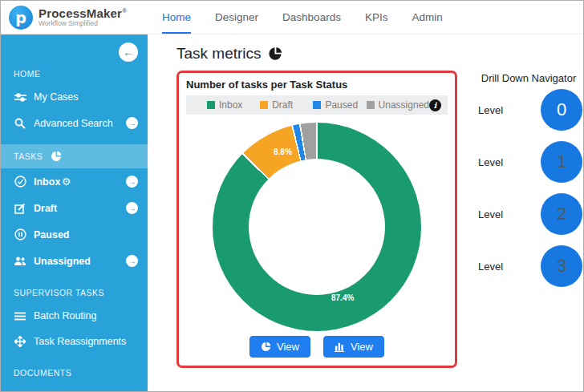  I want to click on pie-view-label: View, so click(288, 346).